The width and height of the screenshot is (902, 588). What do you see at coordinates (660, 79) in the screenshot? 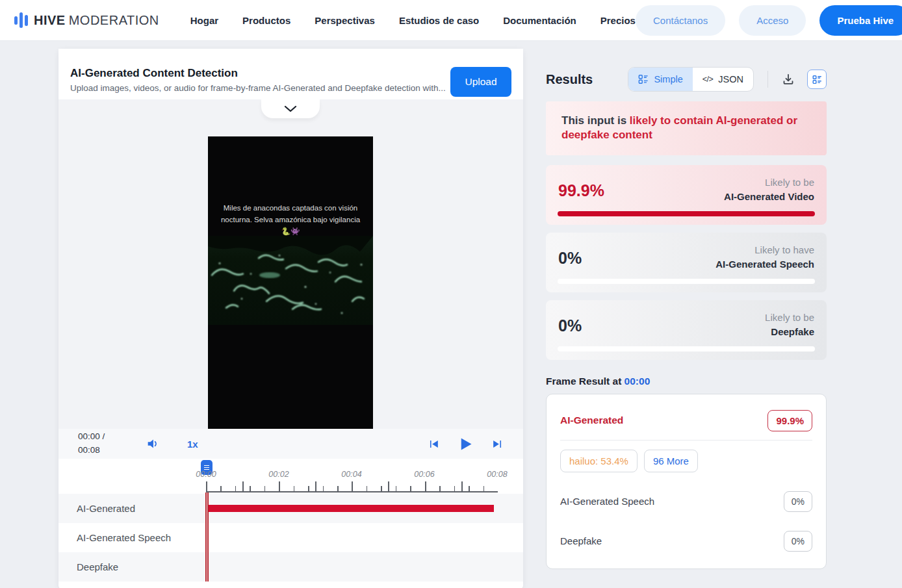
I see `tab-simple: Simple` at bounding box center [660, 79].